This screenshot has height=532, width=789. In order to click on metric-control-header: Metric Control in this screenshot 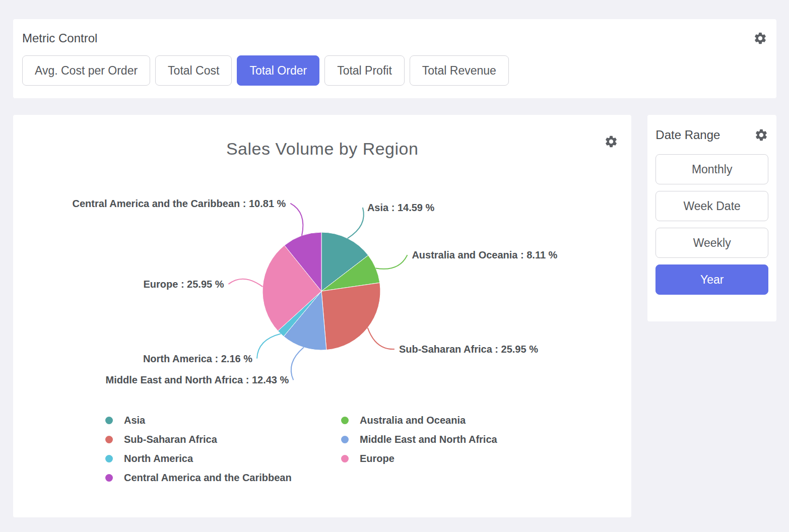, I will do `click(395, 38)`.